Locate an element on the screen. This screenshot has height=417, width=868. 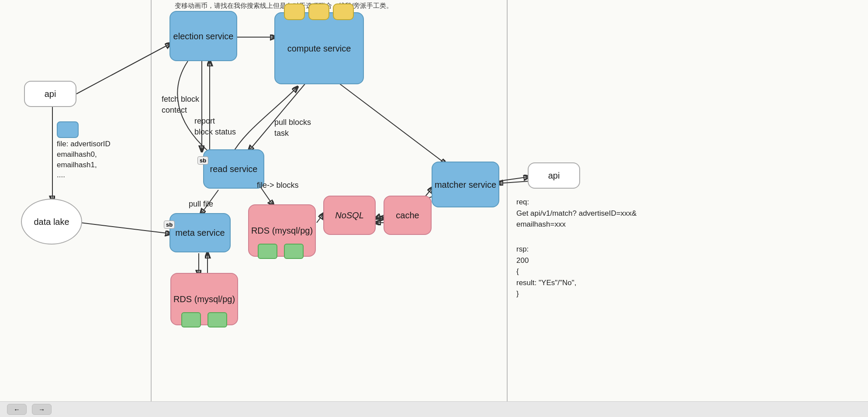
divider-right is located at coordinates (507, 209).